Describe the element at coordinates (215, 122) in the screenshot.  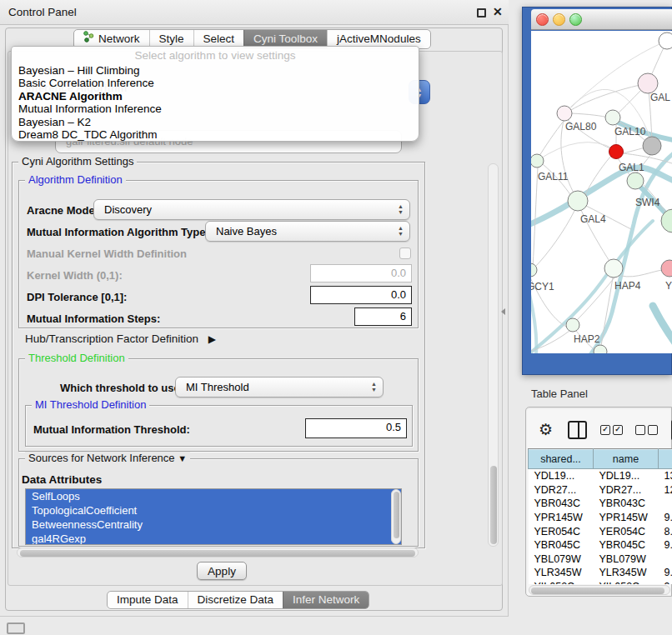
I see `algorithm-option: Bayesian – K2` at that location.